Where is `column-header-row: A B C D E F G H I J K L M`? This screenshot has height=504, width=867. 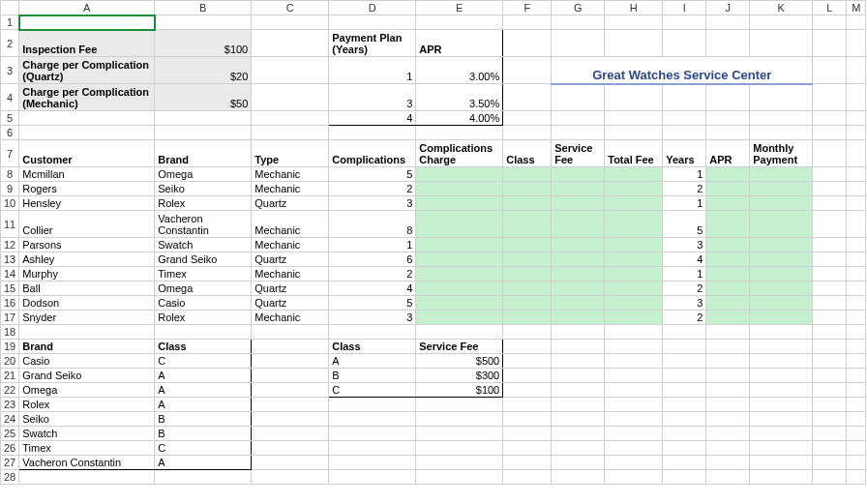 column-header-row: A B C D E F G H I J K L M is located at coordinates (434, 8).